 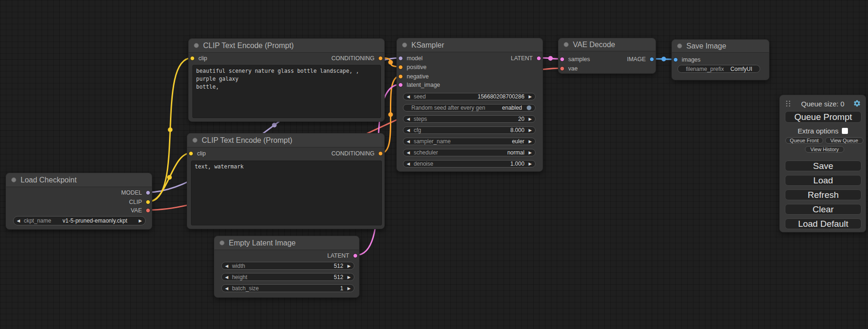 I want to click on input-label: samples, so click(x=579, y=59).